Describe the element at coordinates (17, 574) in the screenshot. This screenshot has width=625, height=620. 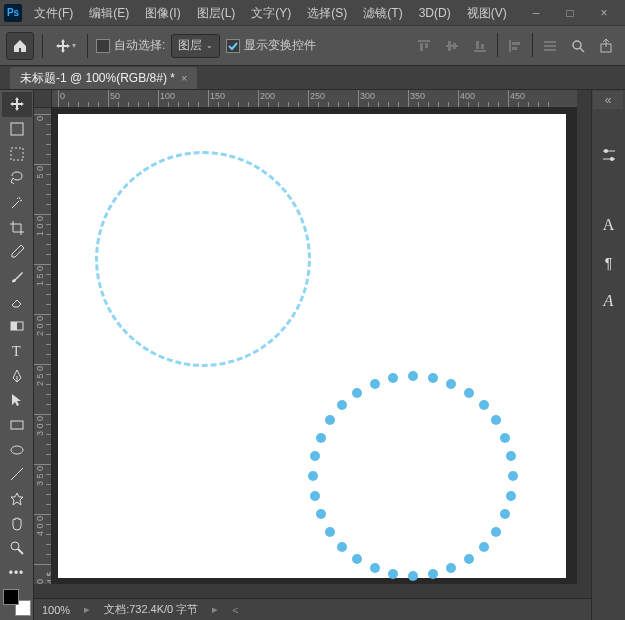
I see `edit-toolbar-button: •••` at that location.